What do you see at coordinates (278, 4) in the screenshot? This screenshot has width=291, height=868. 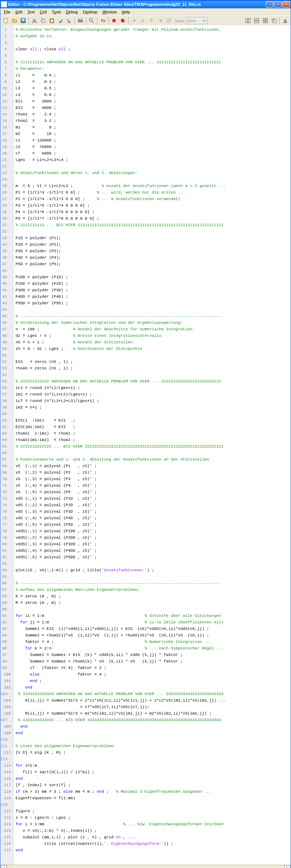 I see `maximize-button: □` at bounding box center [278, 4].